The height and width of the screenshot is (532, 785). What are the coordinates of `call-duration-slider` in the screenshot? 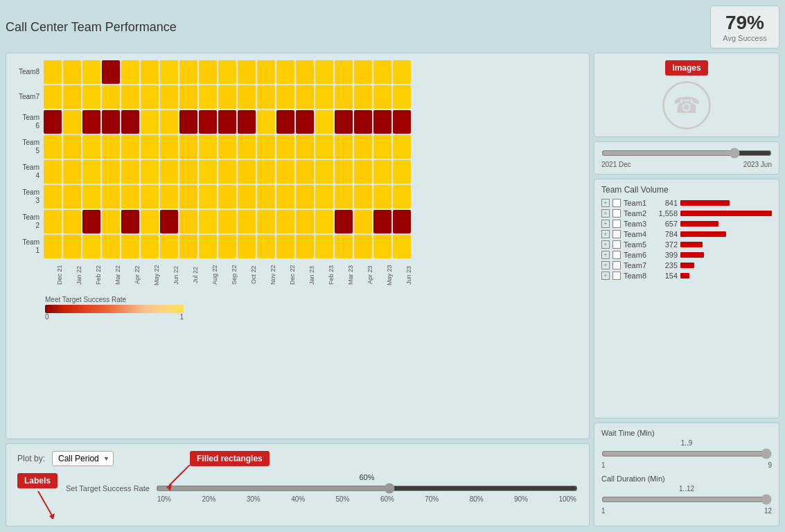 It's located at (687, 499).